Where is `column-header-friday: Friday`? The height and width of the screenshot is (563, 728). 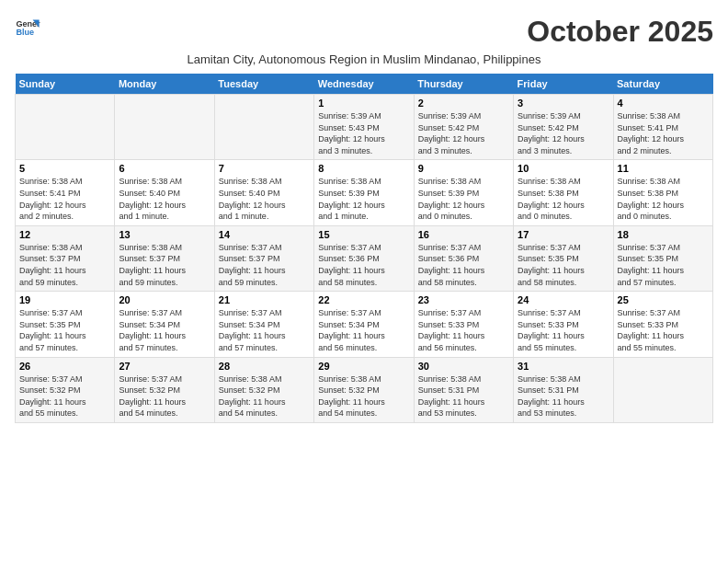
column-header-friday: Friday is located at coordinates (563, 85).